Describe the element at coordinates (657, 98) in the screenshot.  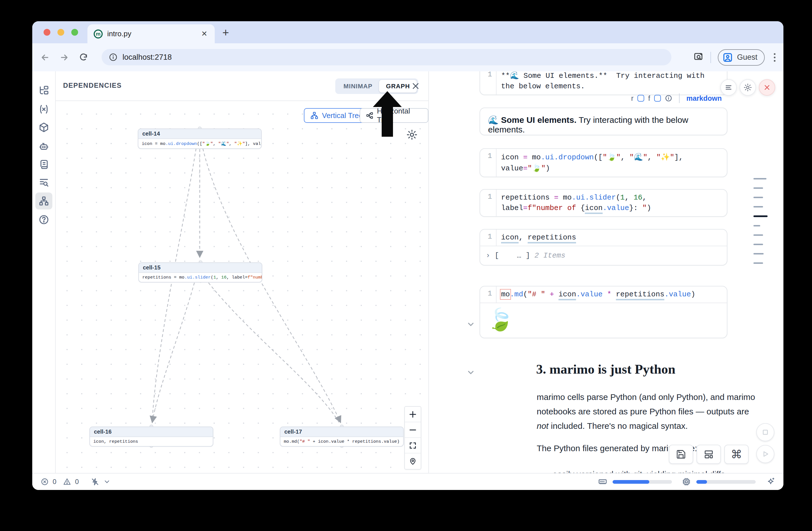
I see `f-checkbox` at that location.